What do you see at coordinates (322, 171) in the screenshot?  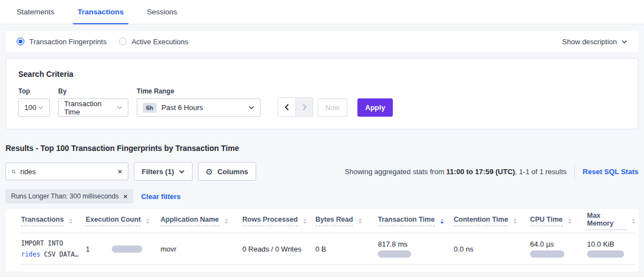 I see `results-toolbar: ✕ Filters (1) ⚙ Columns Showing aggregat…` at bounding box center [322, 171].